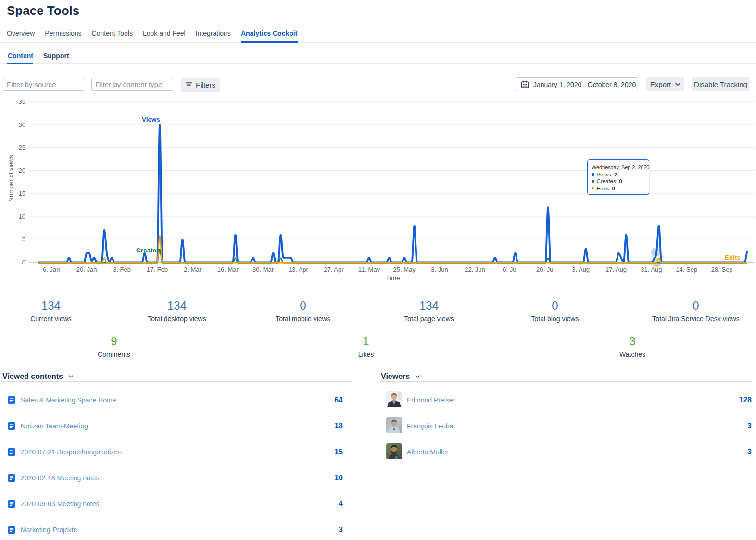 The image size is (756, 540). I want to click on svg-text: Edits, so click(733, 258).